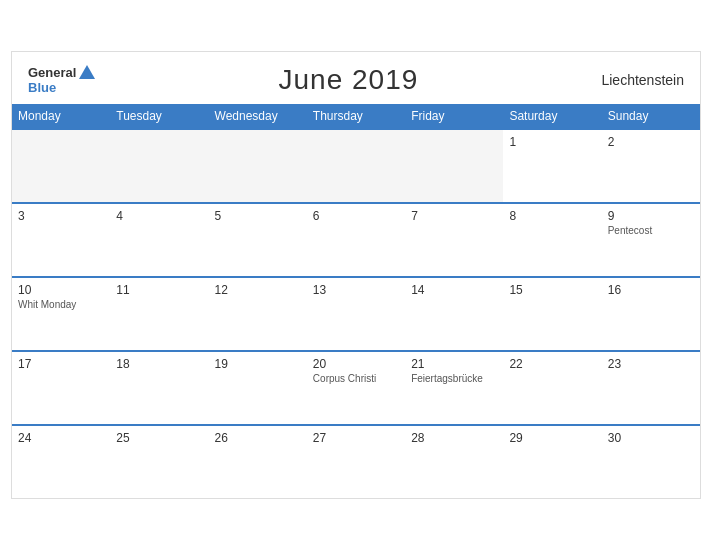 This screenshot has height=550, width=712. Describe the element at coordinates (159, 462) in the screenshot. I see `day-cell: 25` at that location.